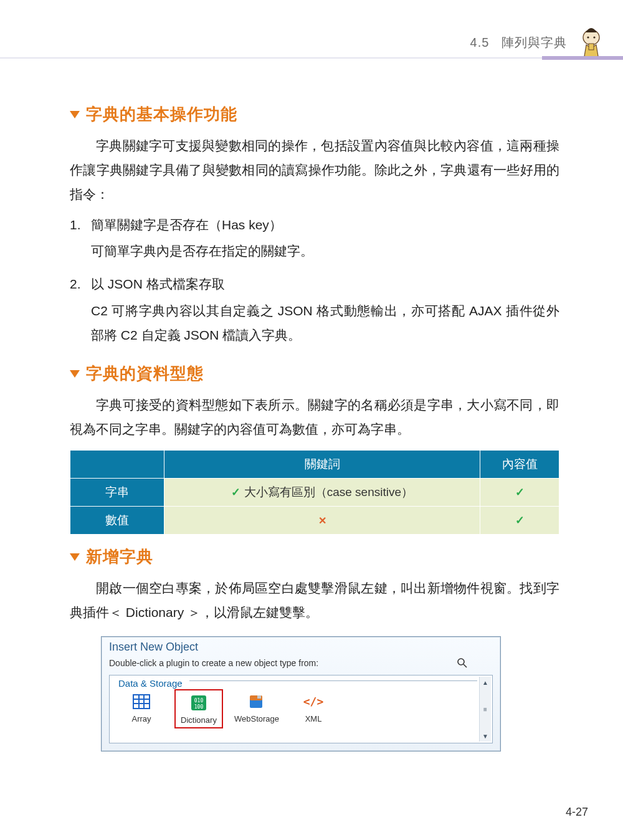  Describe the element at coordinates (117, 521) in the screenshot. I see `row-label-number: 數值` at that location.